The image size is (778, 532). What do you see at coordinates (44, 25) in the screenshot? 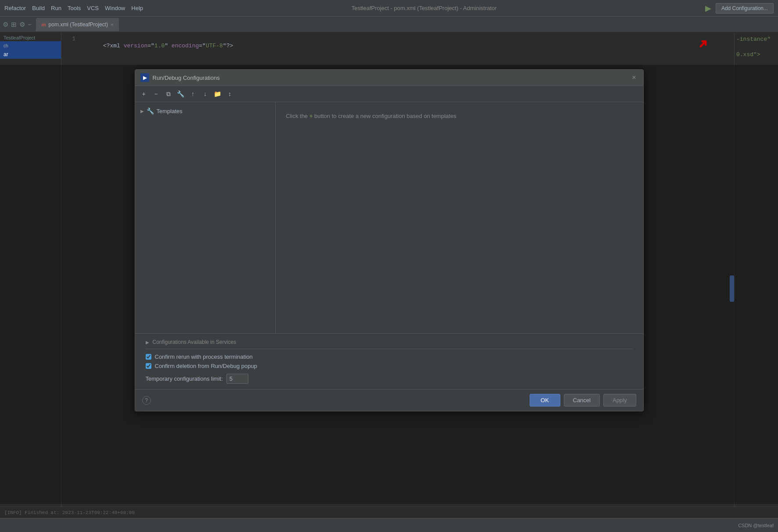
I see `maven-icon: m` at bounding box center [44, 25].